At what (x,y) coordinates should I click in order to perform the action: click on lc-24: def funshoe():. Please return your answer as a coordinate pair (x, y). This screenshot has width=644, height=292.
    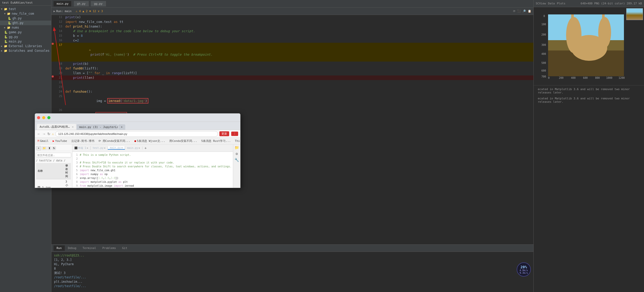
    Looking at the image, I should click on (299, 92).